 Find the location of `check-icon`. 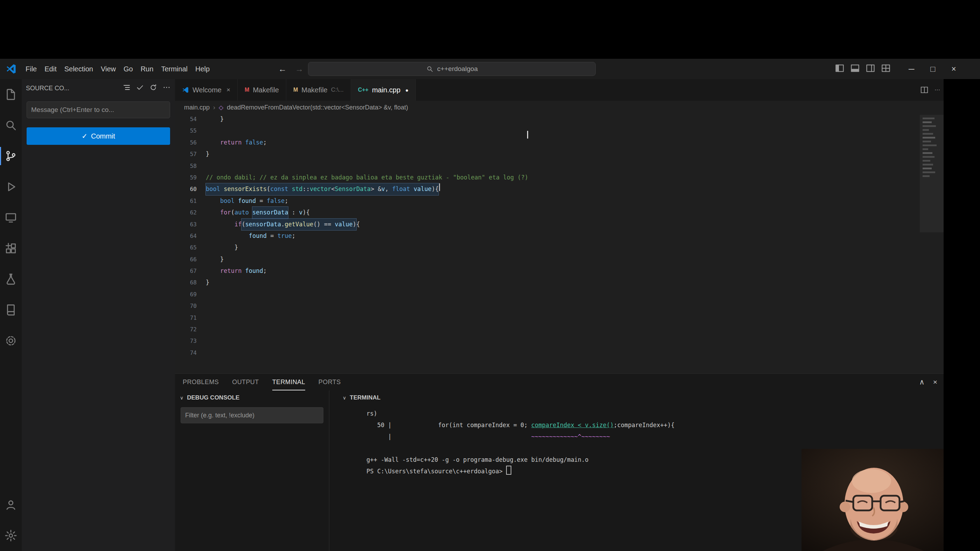

check-icon is located at coordinates (140, 87).